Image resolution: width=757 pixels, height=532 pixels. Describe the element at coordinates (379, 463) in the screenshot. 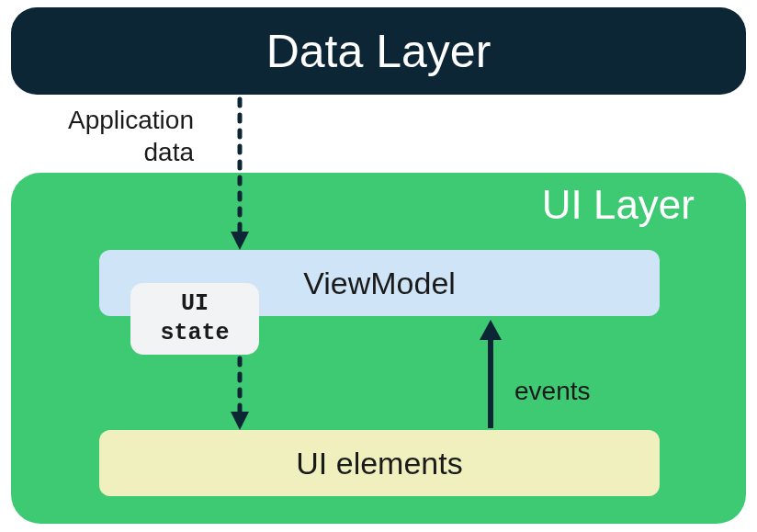

I see `ui-elements-box: UI elements` at that location.